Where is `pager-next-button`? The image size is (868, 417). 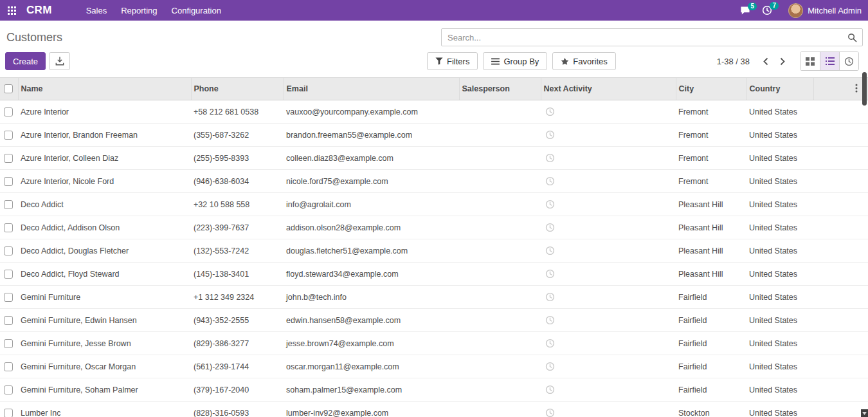
pager-next-button is located at coordinates (782, 62).